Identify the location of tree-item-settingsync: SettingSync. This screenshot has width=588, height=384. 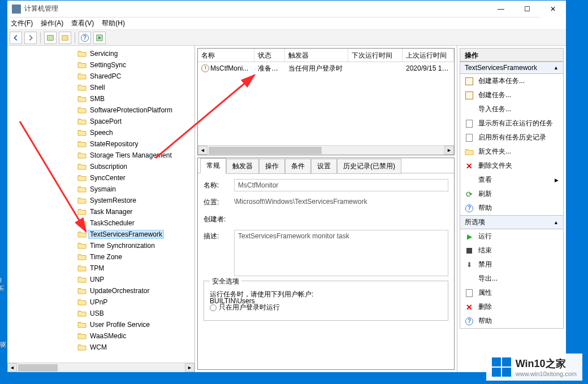
(136, 65).